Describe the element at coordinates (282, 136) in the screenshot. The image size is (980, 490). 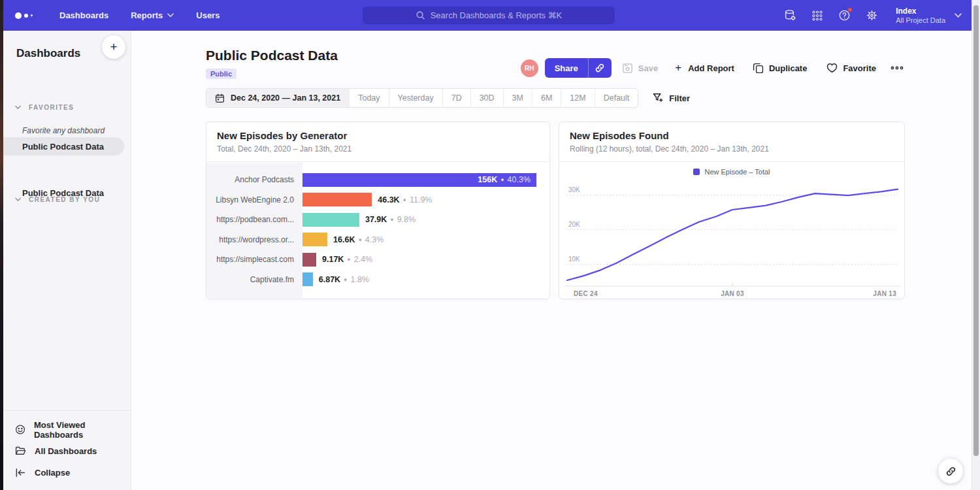
I see `card-title: New Episodes by Generator` at that location.